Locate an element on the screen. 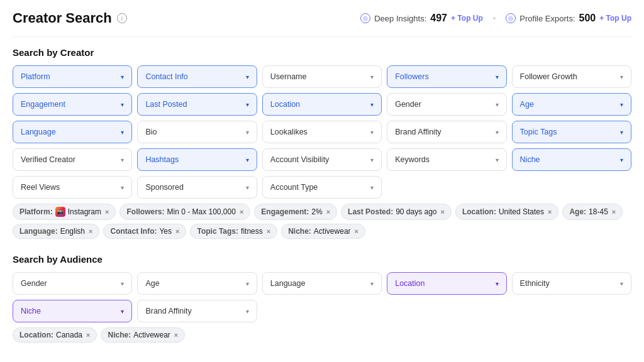  chevron-icon-keywords: ▾ is located at coordinates (497, 160).